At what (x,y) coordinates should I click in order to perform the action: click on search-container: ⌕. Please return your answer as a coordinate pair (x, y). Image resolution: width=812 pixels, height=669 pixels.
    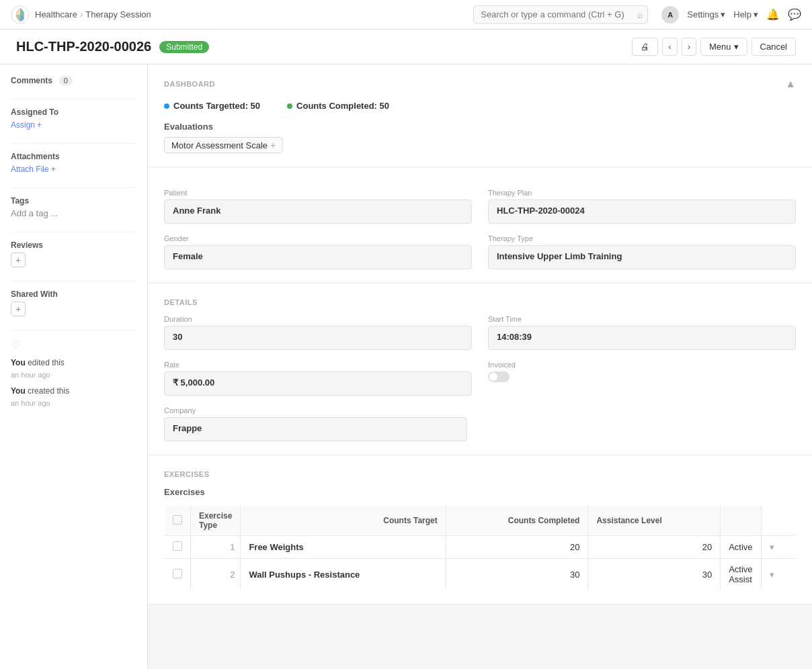
    Looking at the image, I should click on (561, 15).